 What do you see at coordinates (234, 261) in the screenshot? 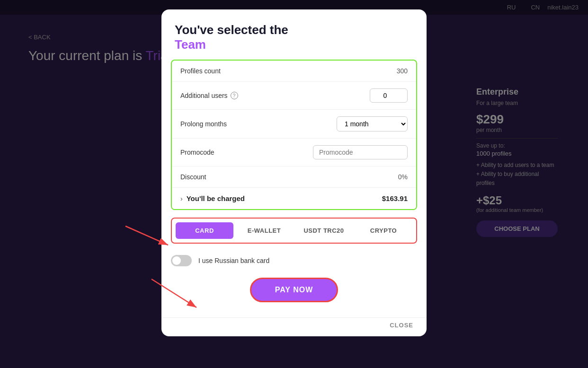
I see `russian-bank-label: I use Russian bank card` at bounding box center [234, 261].